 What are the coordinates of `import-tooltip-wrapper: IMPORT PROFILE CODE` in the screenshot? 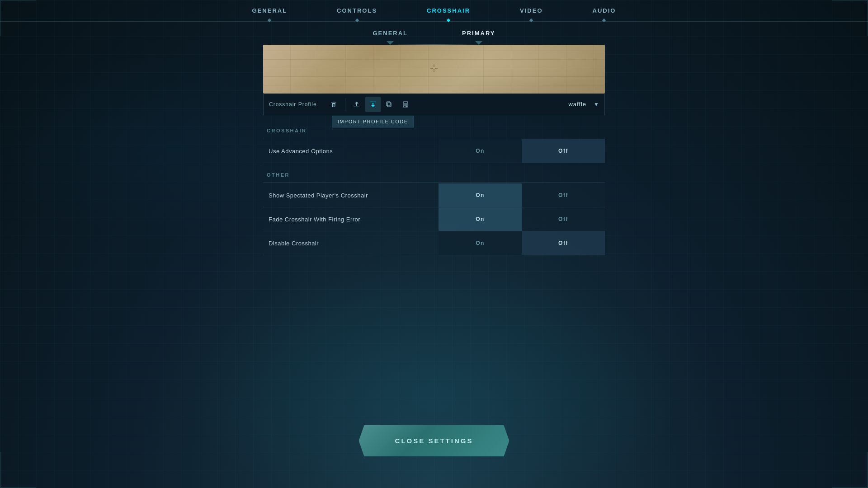 It's located at (373, 104).